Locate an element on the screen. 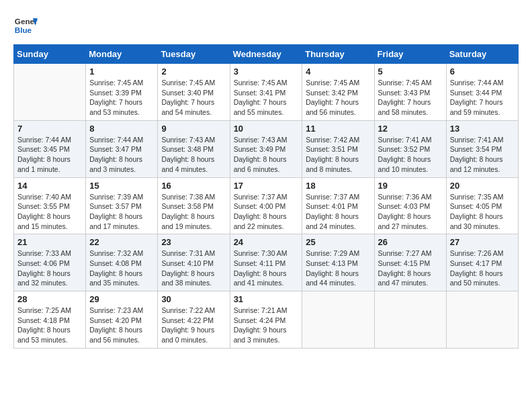  day-info: Sunrise: 7:43 AMSunset: 3:49 PMDaylight:… is located at coordinates (266, 154).